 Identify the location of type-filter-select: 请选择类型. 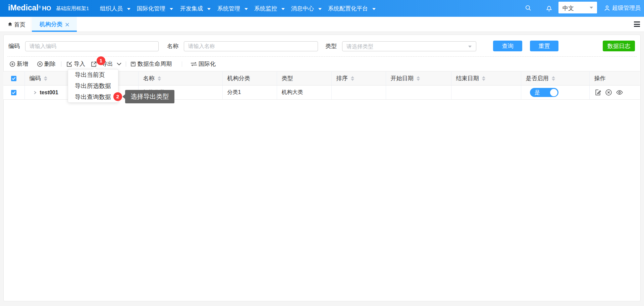
(409, 46).